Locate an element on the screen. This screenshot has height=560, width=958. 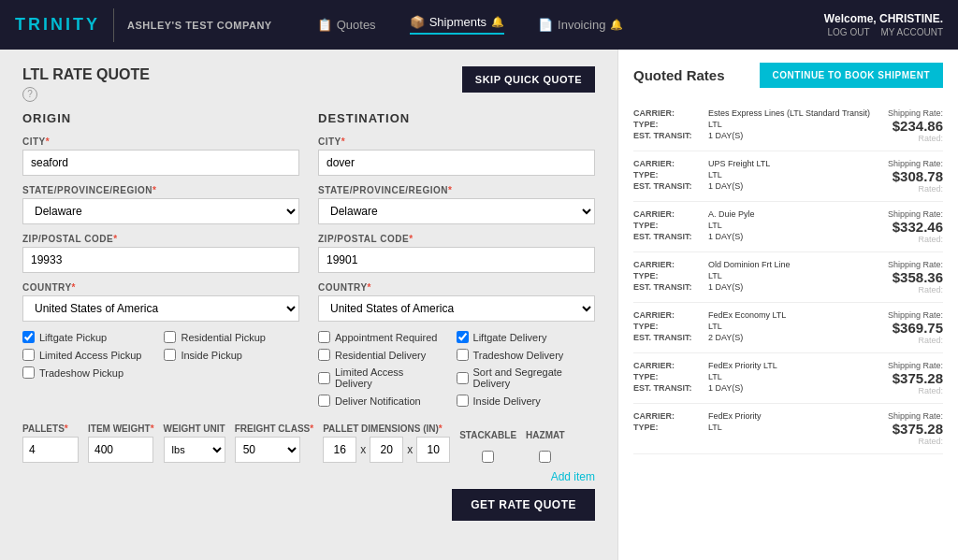
myaccount-link: MY ACCOUNT is located at coordinates (913, 32).